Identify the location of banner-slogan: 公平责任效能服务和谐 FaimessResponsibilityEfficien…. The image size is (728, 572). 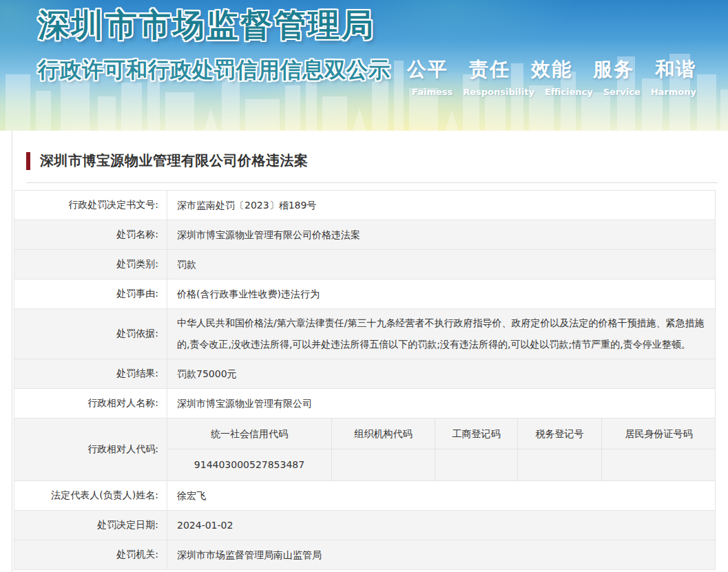
(552, 77).